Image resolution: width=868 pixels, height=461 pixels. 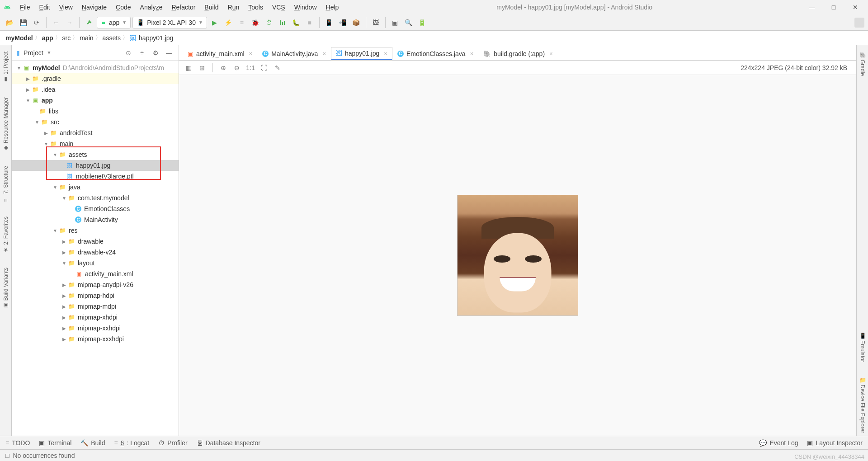 What do you see at coordinates (95, 133) in the screenshot?
I see `tree-androidtest: ▶📁androidTest` at bounding box center [95, 133].